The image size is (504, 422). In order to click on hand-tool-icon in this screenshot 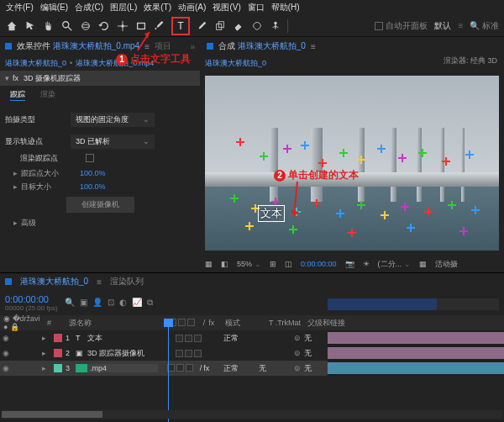, I will do `click(49, 26)`.